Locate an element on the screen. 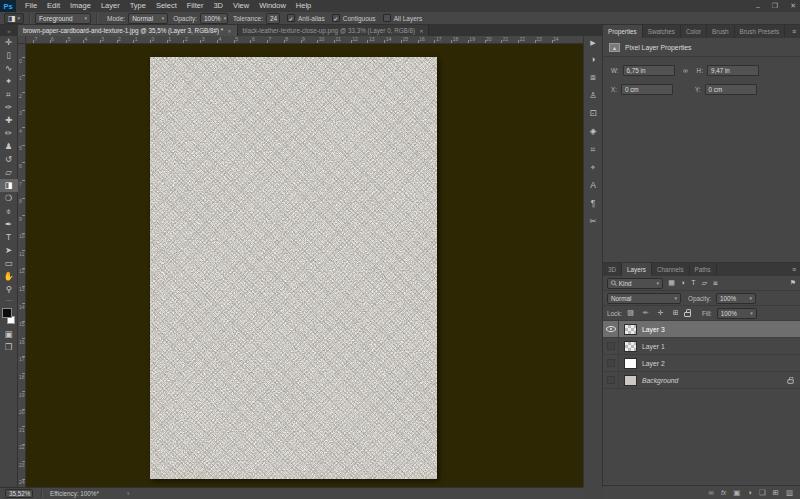 The height and width of the screenshot is (499, 800). lock-position-icon: ✛ is located at coordinates (660, 313).